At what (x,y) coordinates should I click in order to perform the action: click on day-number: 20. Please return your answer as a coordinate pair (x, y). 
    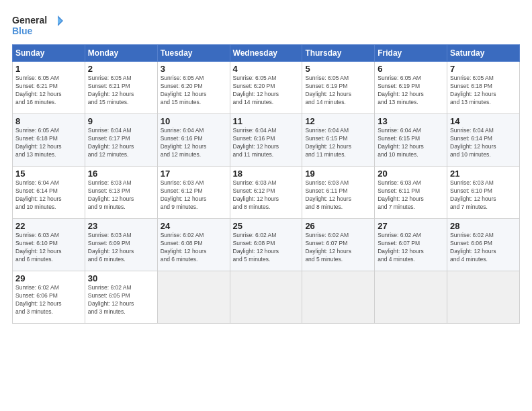
    Looking at the image, I should click on (411, 173).